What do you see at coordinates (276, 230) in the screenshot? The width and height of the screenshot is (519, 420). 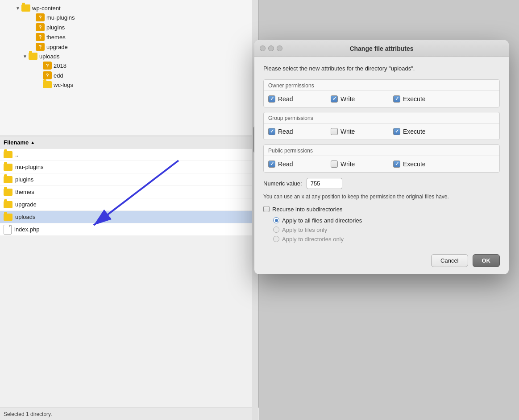 I see `apply-files-radio` at bounding box center [276, 230].